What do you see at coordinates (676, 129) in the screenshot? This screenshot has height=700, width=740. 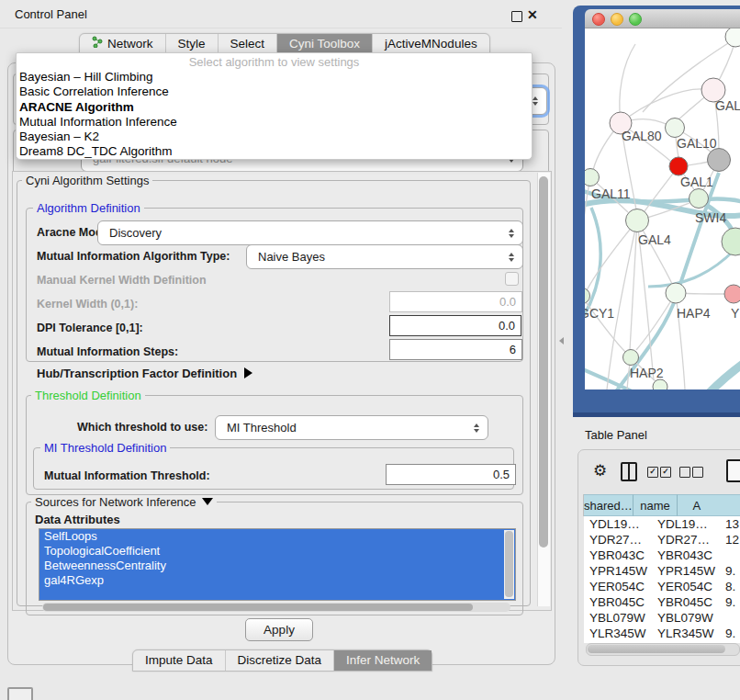 I see `network-node-gal10` at bounding box center [676, 129].